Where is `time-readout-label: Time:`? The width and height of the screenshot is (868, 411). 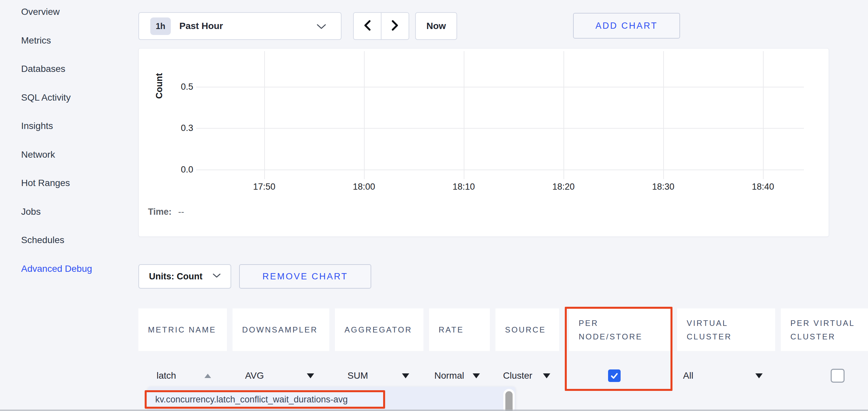 time-readout-label: Time: is located at coordinates (160, 212).